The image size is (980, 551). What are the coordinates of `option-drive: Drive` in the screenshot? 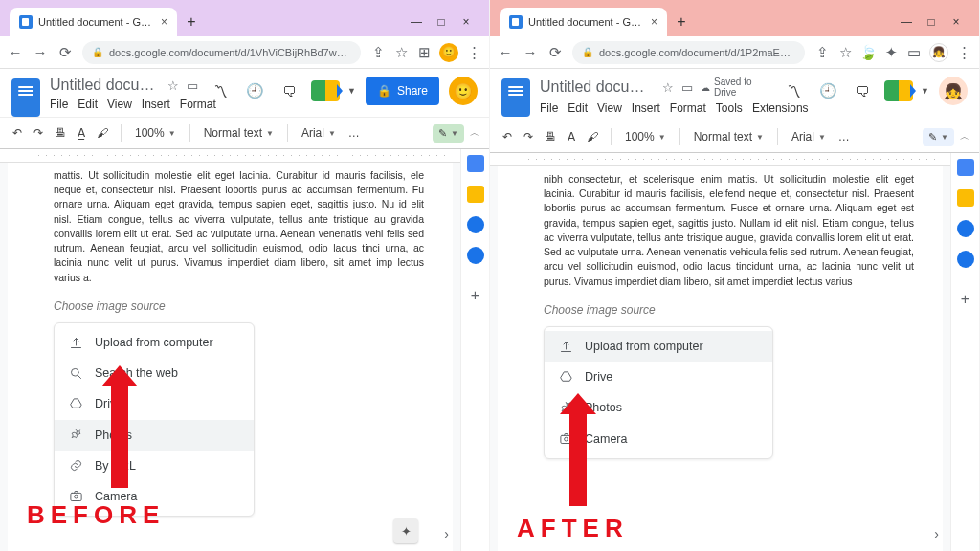 It's located at (658, 377).